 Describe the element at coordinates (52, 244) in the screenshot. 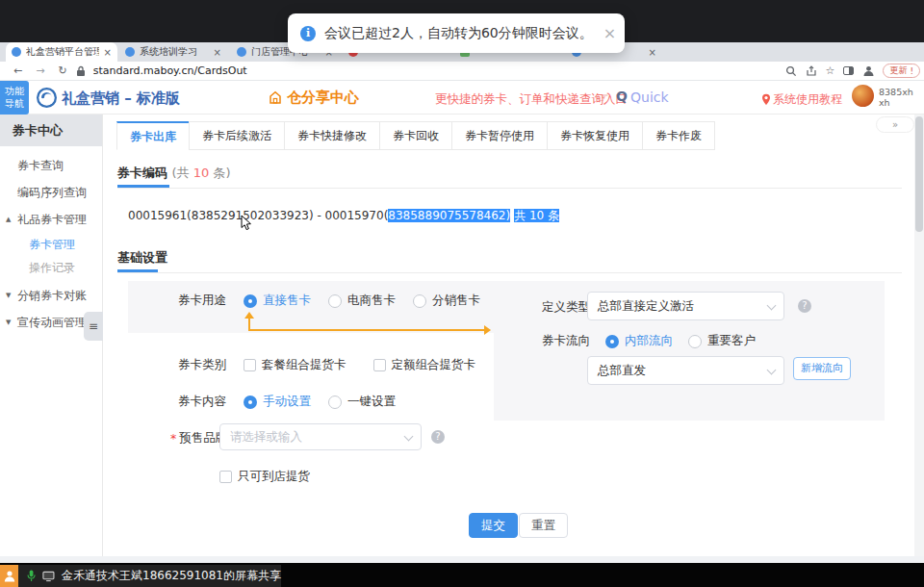

I see `sidebar-item-card-management: 券卡管理` at that location.